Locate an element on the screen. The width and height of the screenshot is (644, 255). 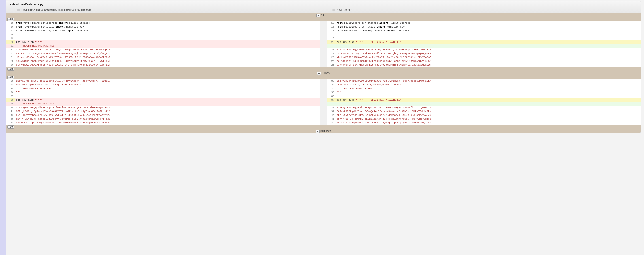
code-right: QbAlsBxTEVPB6CxtF9srVs3SXNbQddGI/PidEK00… is located at coordinates (488, 116).